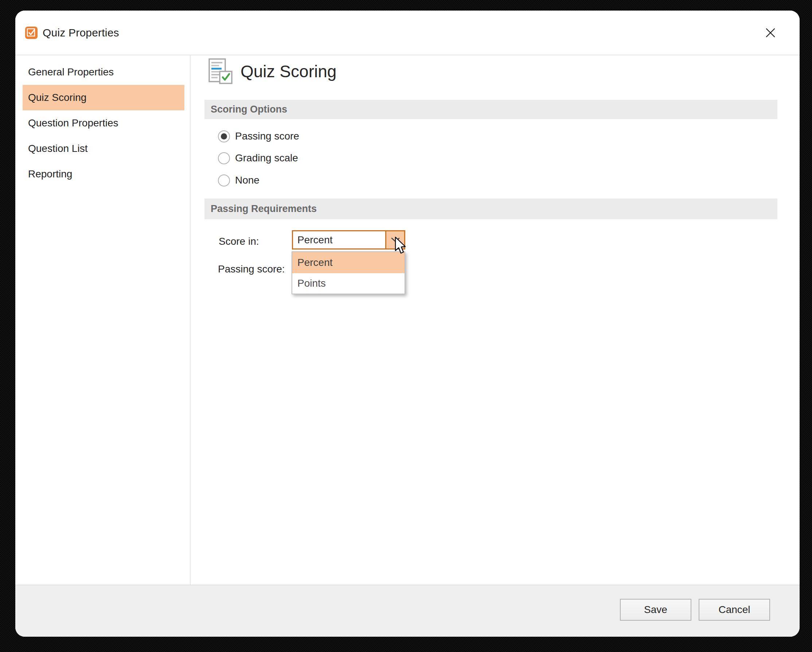 The width and height of the screenshot is (812, 652). Describe the element at coordinates (246, 110) in the screenshot. I see `section-header-label: Scoring Options` at that location.